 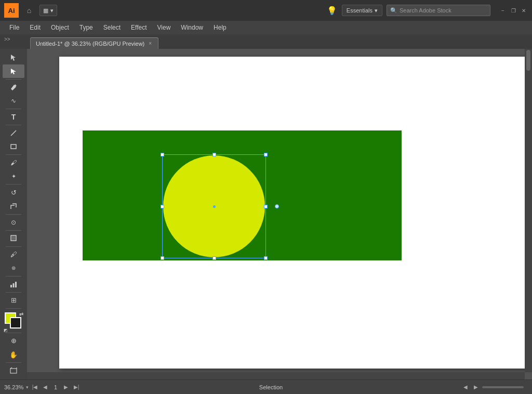 I want to click on menu-effect: Effect, so click(x=139, y=28).